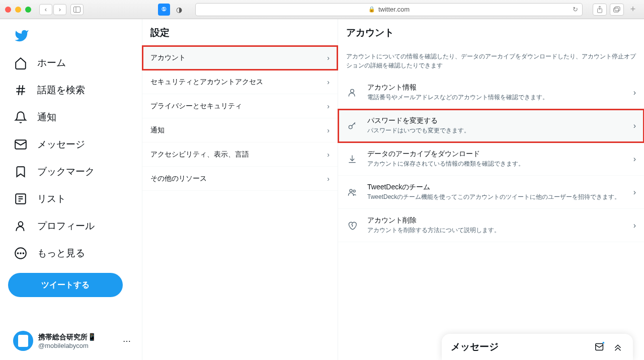 This screenshot has width=644, height=360. Describe the element at coordinates (240, 82) in the screenshot. I see `settings-item-security: セキュリティとアカウントアクセス ›` at that location.